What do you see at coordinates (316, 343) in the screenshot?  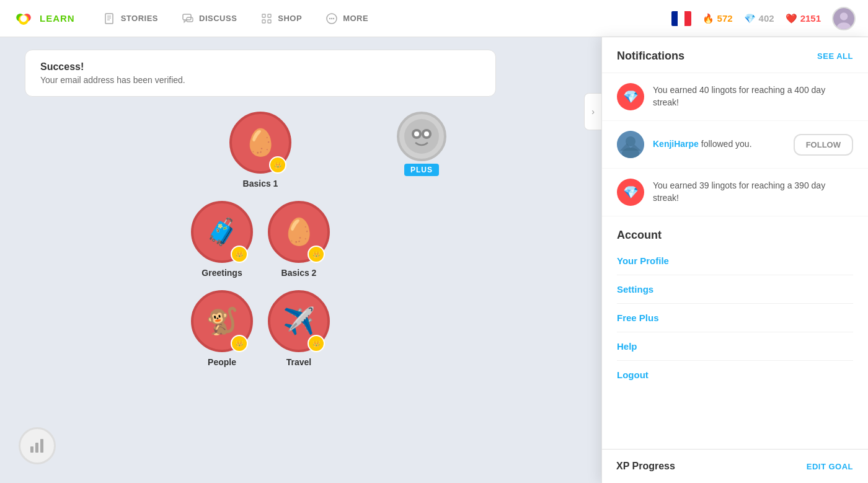 I see `crown-icon-travel: 👑` at bounding box center [316, 343].